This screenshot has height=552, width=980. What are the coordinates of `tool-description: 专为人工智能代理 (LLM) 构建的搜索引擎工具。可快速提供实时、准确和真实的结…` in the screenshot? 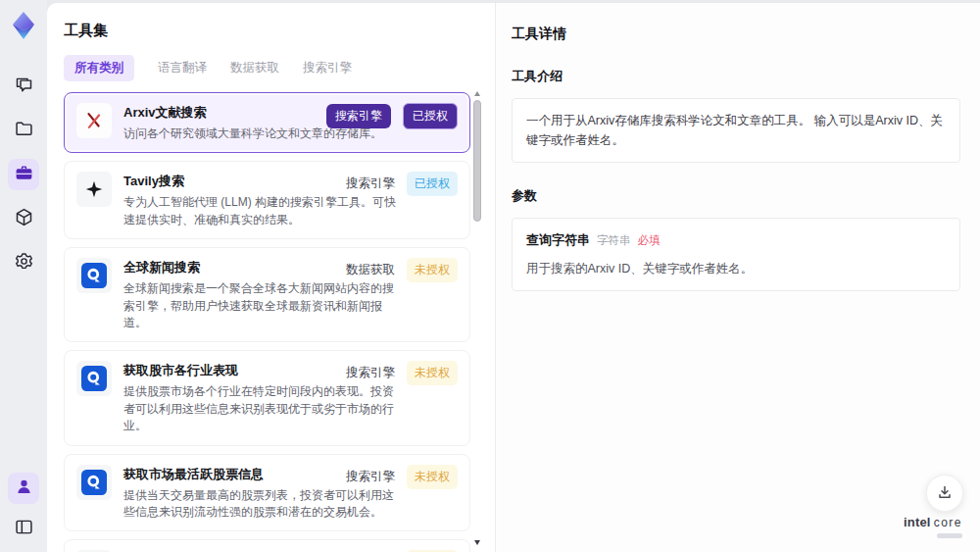 It's located at (261, 212).